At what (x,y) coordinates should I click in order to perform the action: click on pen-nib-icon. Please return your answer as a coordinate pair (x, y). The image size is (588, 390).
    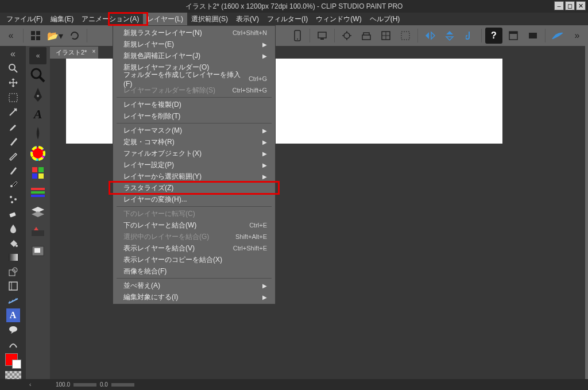
    Looking at the image, I should click on (38, 95).